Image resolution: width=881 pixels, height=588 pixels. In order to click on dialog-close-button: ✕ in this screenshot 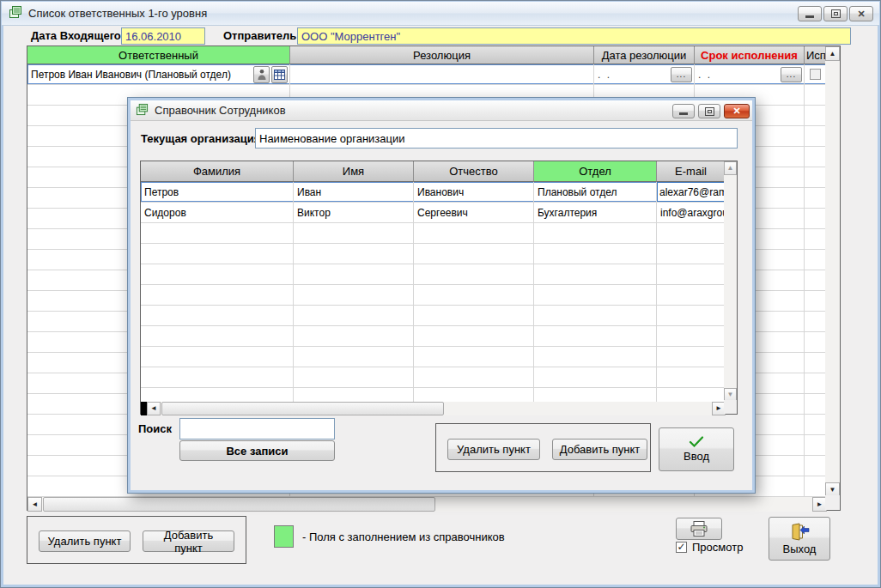, I will do `click(737, 112)`.